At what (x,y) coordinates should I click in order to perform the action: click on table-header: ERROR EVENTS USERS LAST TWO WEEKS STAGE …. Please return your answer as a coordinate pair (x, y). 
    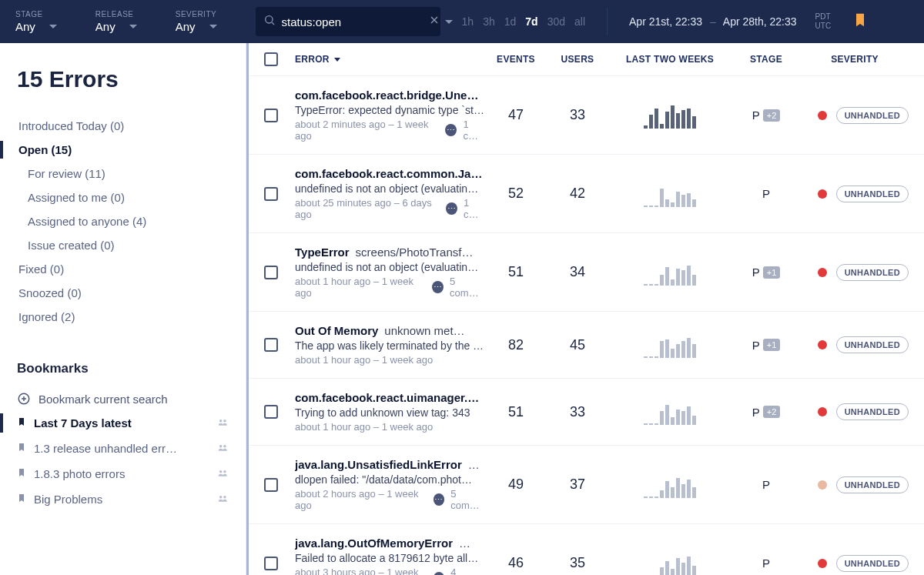
    Looking at the image, I should click on (587, 60).